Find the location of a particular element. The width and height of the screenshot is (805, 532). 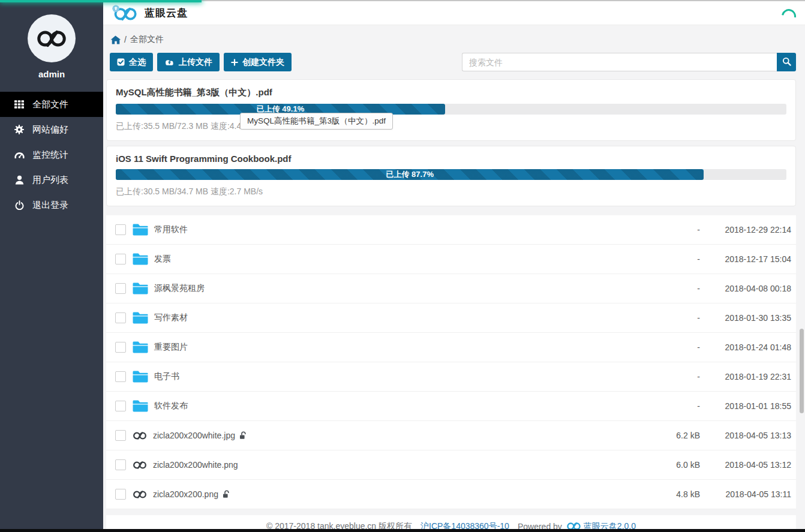

file-name: 源枫景苑租房 is located at coordinates (179, 288).